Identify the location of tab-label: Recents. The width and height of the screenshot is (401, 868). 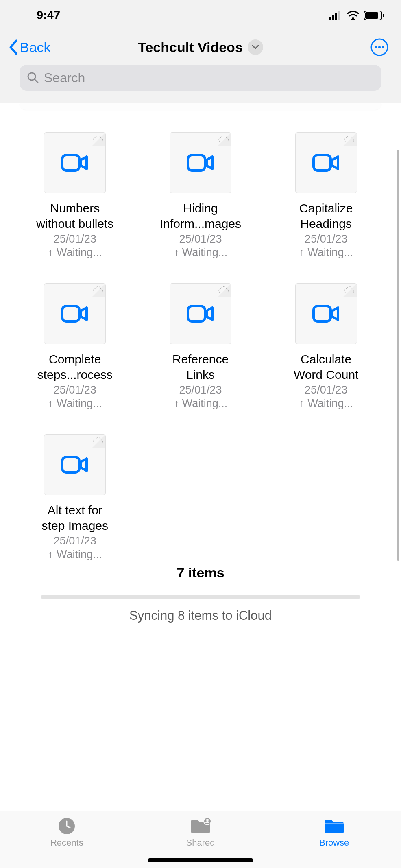
(67, 843).